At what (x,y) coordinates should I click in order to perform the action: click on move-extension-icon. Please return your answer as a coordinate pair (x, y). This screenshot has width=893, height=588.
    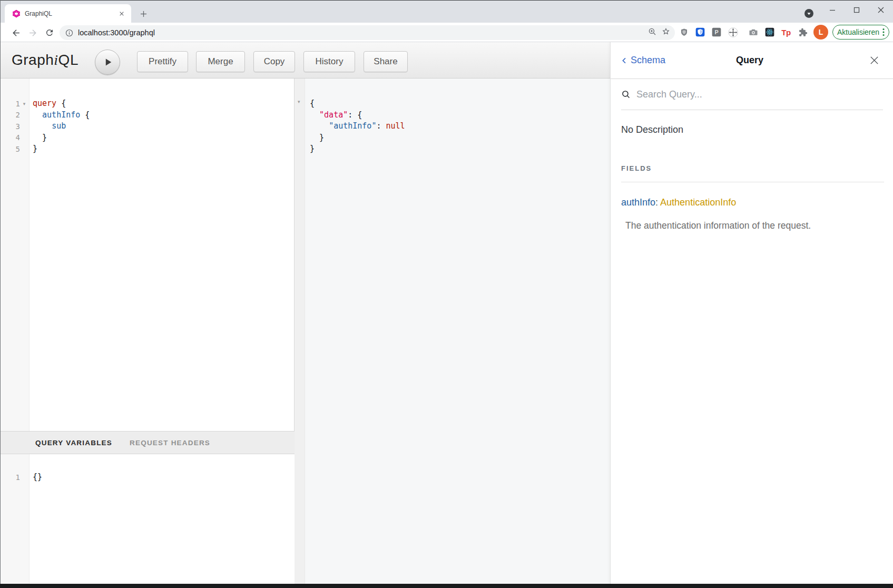
    Looking at the image, I should click on (733, 32).